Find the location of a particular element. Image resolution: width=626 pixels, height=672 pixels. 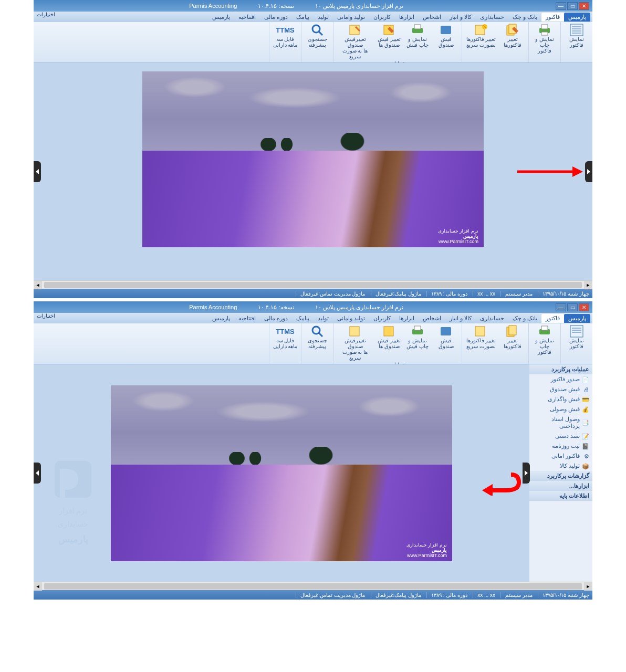

side-item-consign: ⚙فاکتور امانی is located at coordinates (561, 456).